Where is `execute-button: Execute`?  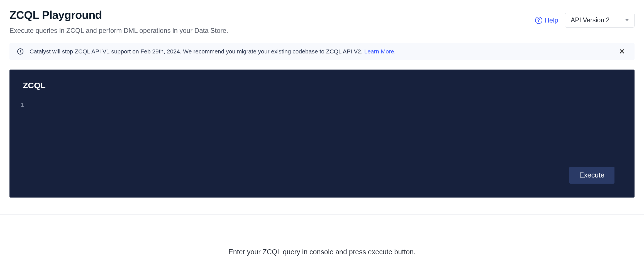
execute-button: Execute is located at coordinates (592, 175).